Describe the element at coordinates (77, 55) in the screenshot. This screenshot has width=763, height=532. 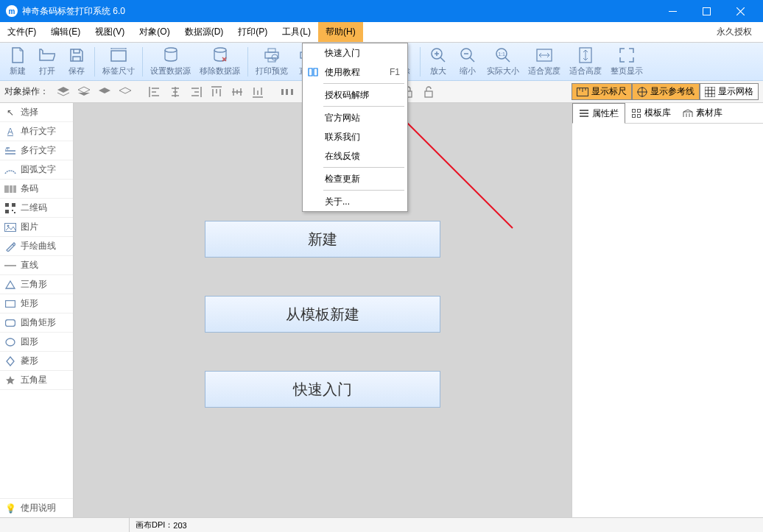
I see `save-icon` at that location.